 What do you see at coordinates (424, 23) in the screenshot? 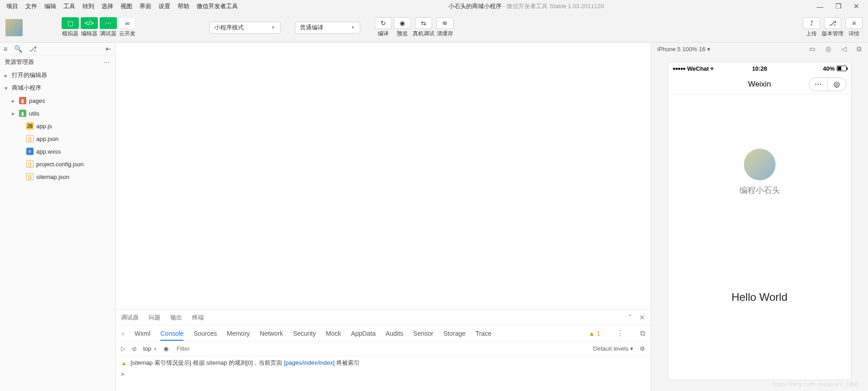
I see `remote-icon: ⇆` at bounding box center [424, 23].